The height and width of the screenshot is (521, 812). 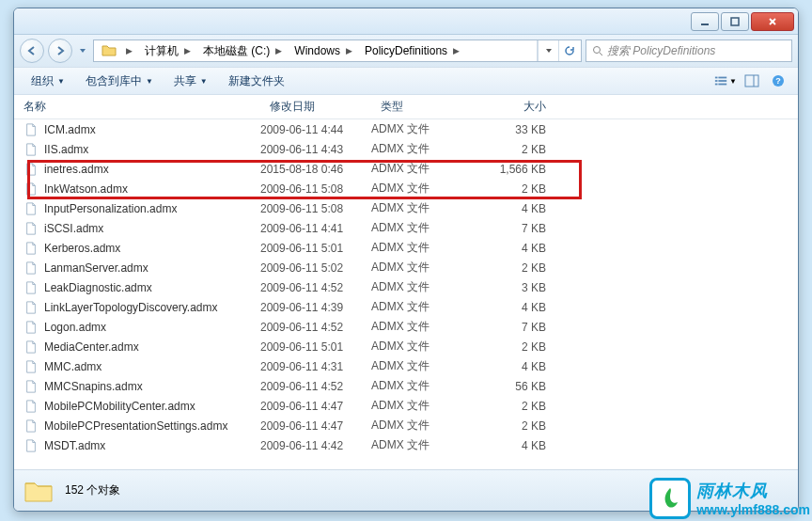 What do you see at coordinates (32, 51) in the screenshot?
I see `back-button` at bounding box center [32, 51].